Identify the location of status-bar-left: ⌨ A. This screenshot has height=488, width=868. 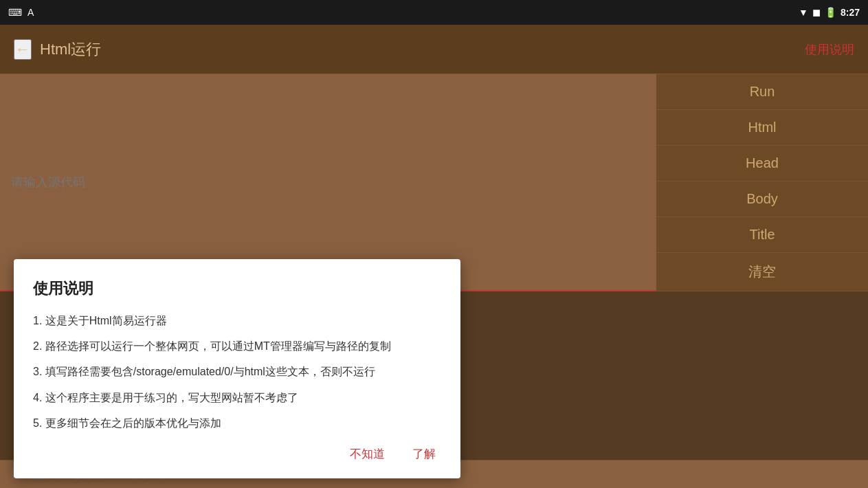
(21, 12).